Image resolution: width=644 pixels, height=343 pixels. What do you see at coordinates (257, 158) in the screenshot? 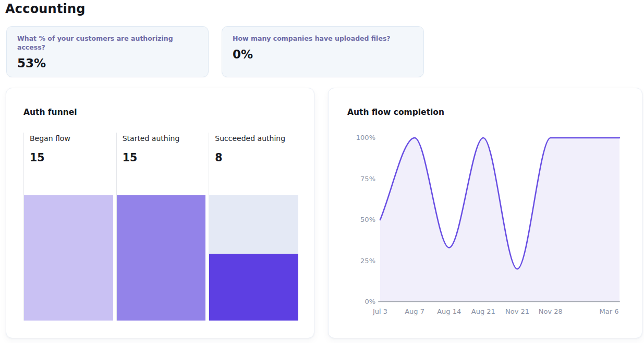
I see `funnel-column-value: 8` at bounding box center [257, 158].